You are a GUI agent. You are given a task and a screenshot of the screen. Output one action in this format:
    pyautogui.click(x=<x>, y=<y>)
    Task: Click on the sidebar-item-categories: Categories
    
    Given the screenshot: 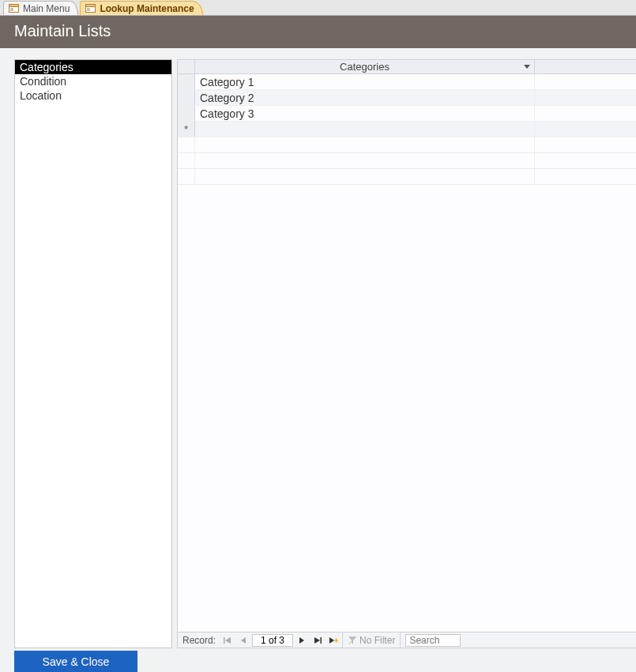 What is the action you would take?
    pyautogui.click(x=93, y=67)
    